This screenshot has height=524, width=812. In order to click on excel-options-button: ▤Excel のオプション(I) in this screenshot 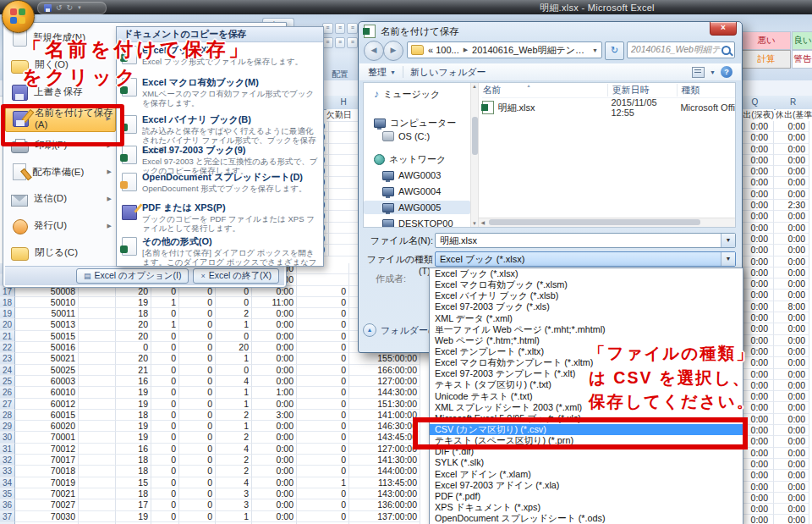, I will do `click(133, 276)`.